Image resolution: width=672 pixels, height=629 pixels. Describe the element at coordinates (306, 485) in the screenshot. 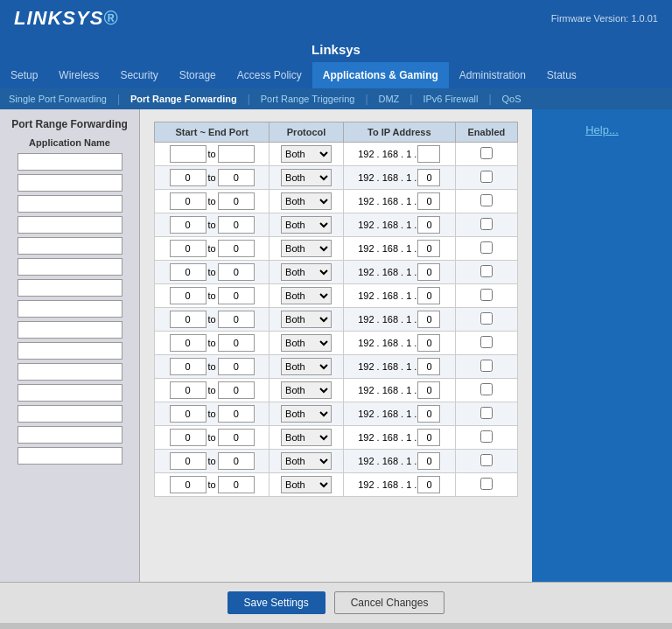

I see `protocol-select-14: BothTCPUDP` at that location.